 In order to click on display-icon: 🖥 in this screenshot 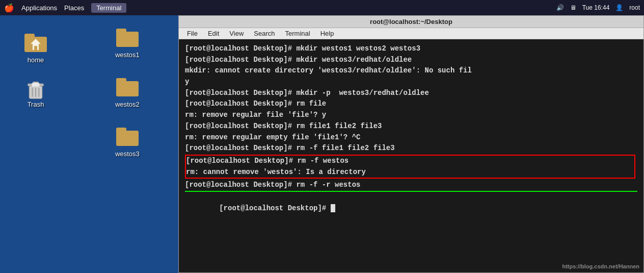, I will do `click(573, 8)`.